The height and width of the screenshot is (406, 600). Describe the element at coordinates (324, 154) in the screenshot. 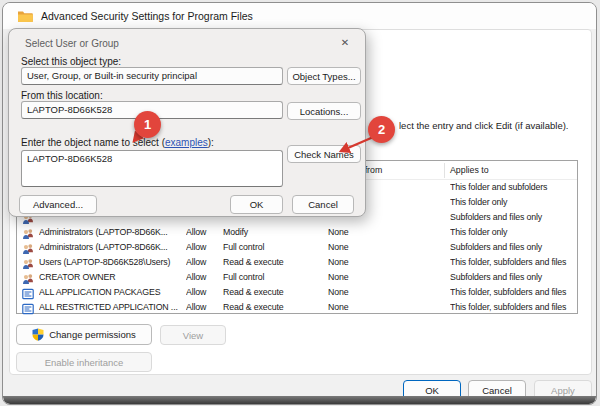

I see `check-names-button: Check Names` at that location.